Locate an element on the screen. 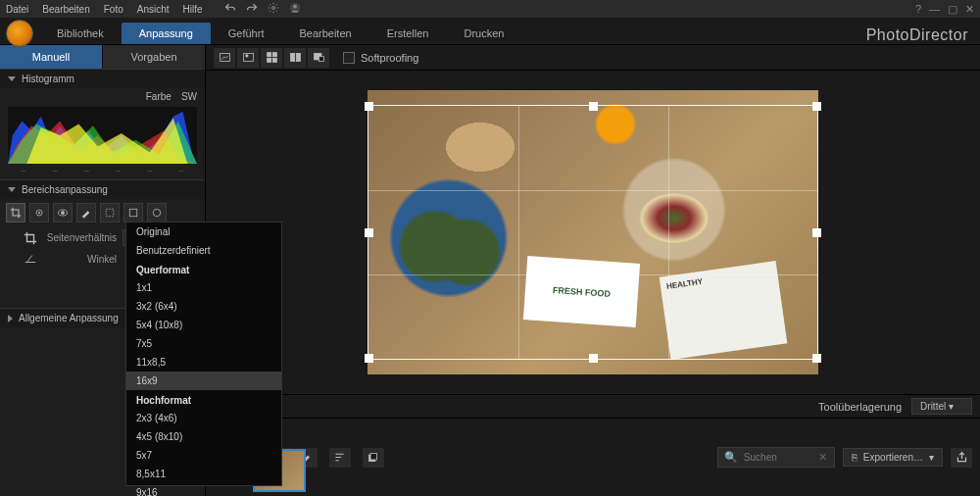 The height and width of the screenshot is (496, 980). menu-photo: Foto is located at coordinates (114, 10).